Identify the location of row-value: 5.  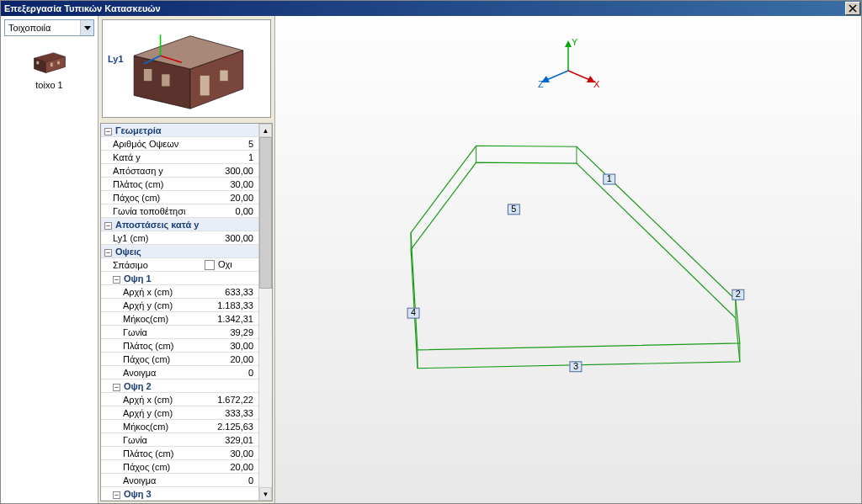
(231, 144).